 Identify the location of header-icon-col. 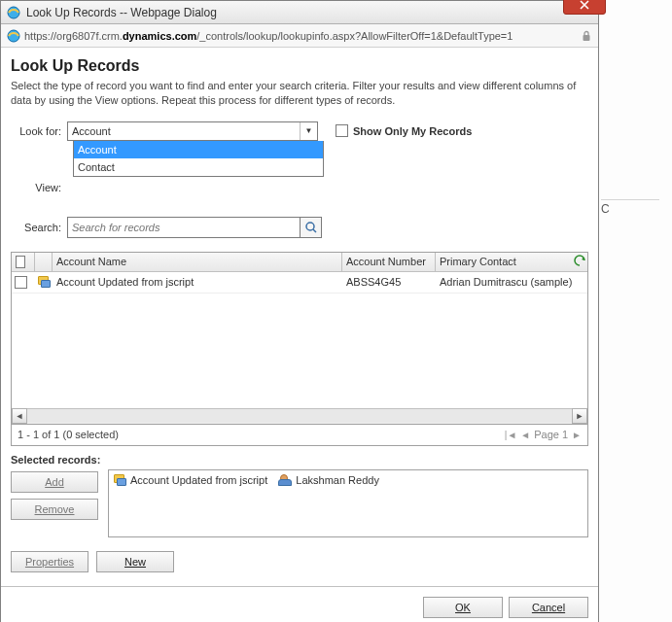
(44, 262).